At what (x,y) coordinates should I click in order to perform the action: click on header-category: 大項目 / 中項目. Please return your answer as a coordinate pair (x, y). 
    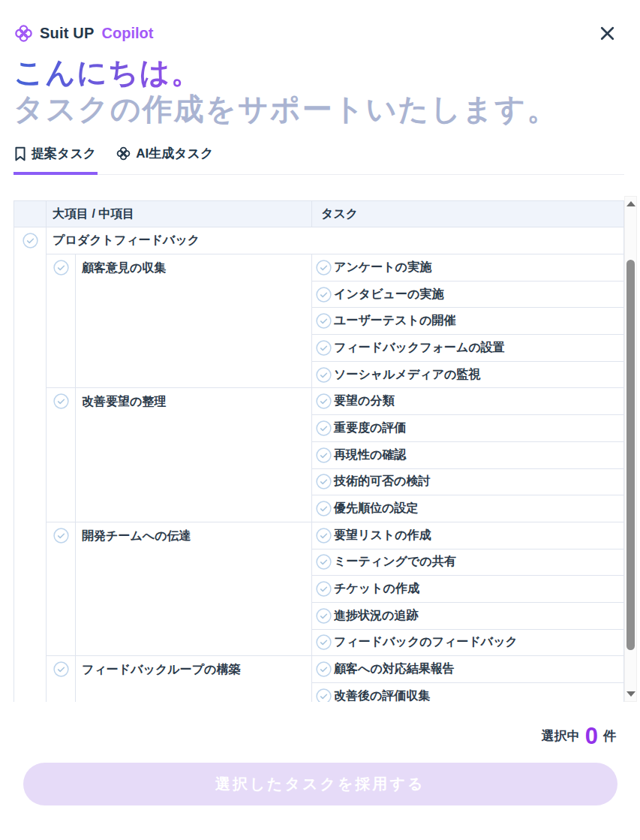
    Looking at the image, I should click on (179, 215).